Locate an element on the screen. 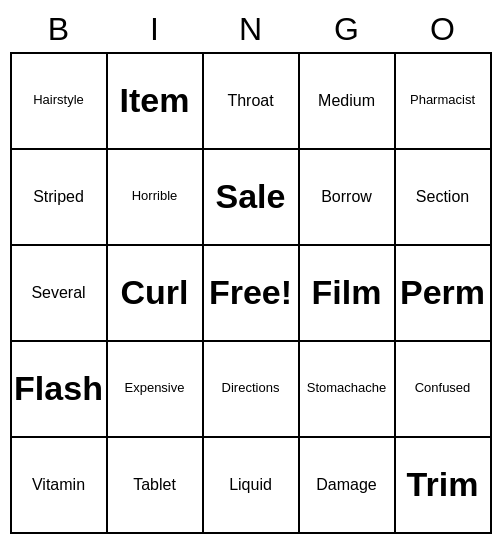 The image size is (501, 544). cell-text-r0-c2: Throat is located at coordinates (250, 101).